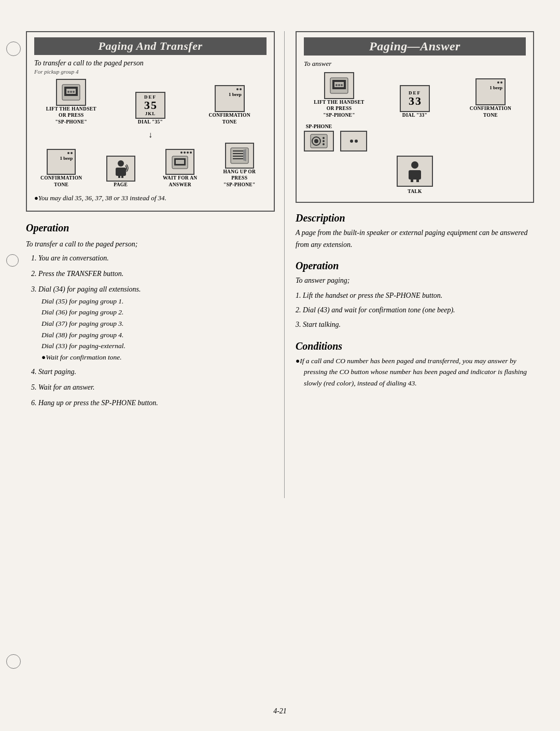  What do you see at coordinates (150, 228) in the screenshot?
I see `left-operation-heading: Operation` at bounding box center [150, 228].